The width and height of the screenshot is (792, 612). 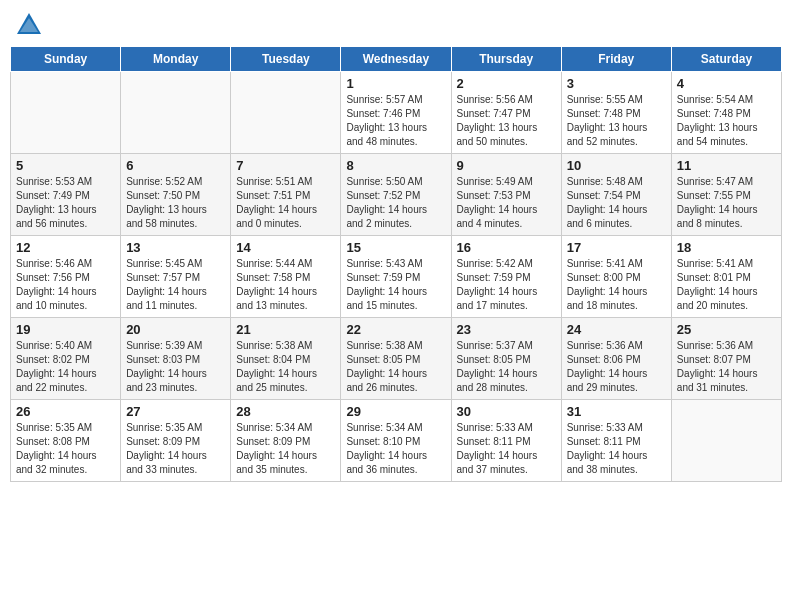 What do you see at coordinates (616, 285) in the screenshot?
I see `day-info: Sunrise: 5:41 AM Sunset: 8:00 PM Dayligh…` at bounding box center [616, 285].